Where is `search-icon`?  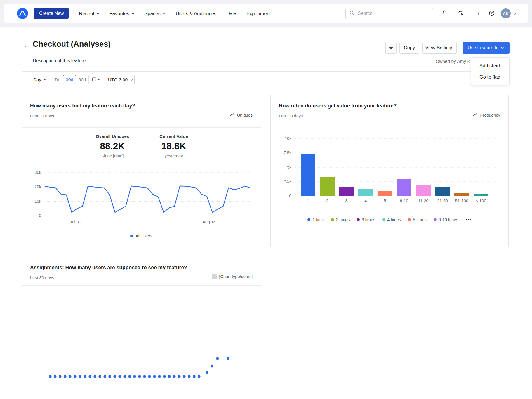 search-icon is located at coordinates (352, 13).